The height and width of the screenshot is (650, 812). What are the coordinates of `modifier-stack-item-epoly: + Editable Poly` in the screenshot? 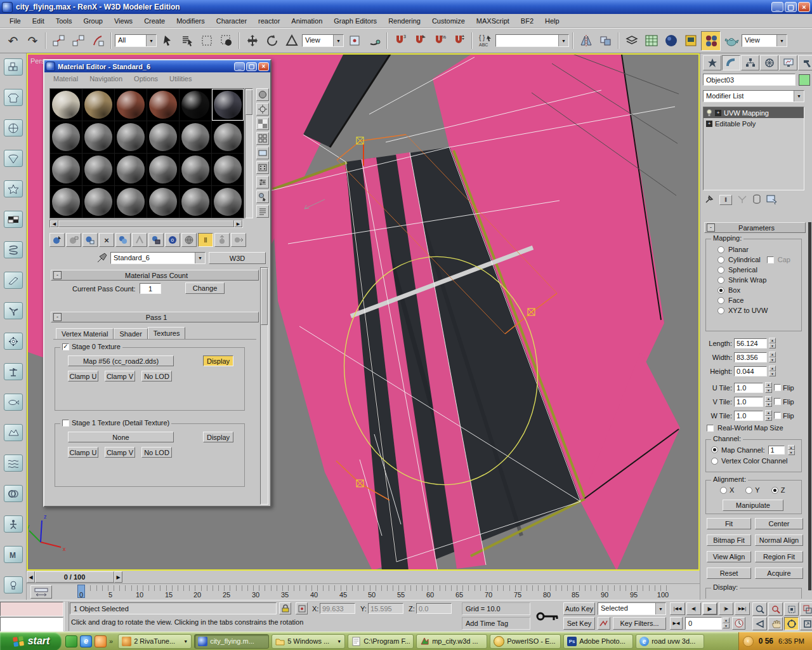 It's located at (754, 123).